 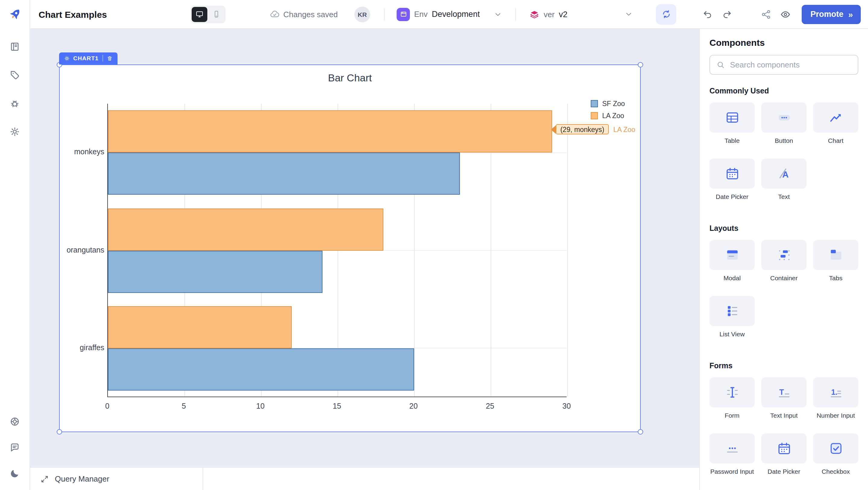 What do you see at coordinates (732, 261) in the screenshot?
I see `component-card-modal: Modal` at bounding box center [732, 261].